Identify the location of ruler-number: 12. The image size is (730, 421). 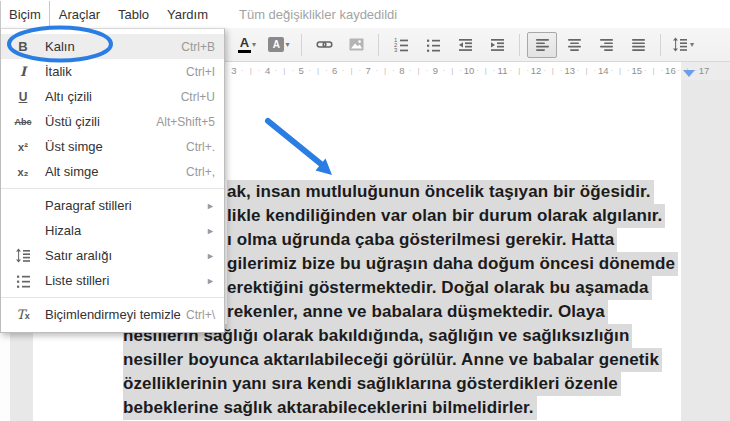
(536, 70).